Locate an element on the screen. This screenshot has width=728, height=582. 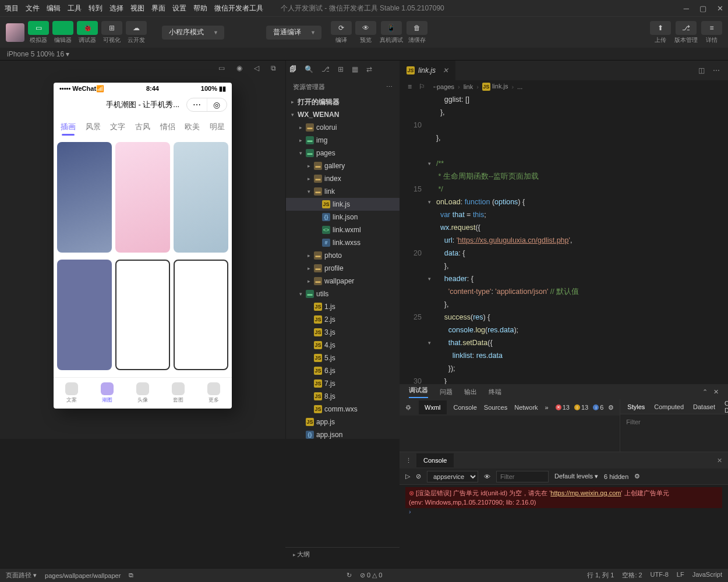
maximize-icon: ▢ is located at coordinates (703, 8).